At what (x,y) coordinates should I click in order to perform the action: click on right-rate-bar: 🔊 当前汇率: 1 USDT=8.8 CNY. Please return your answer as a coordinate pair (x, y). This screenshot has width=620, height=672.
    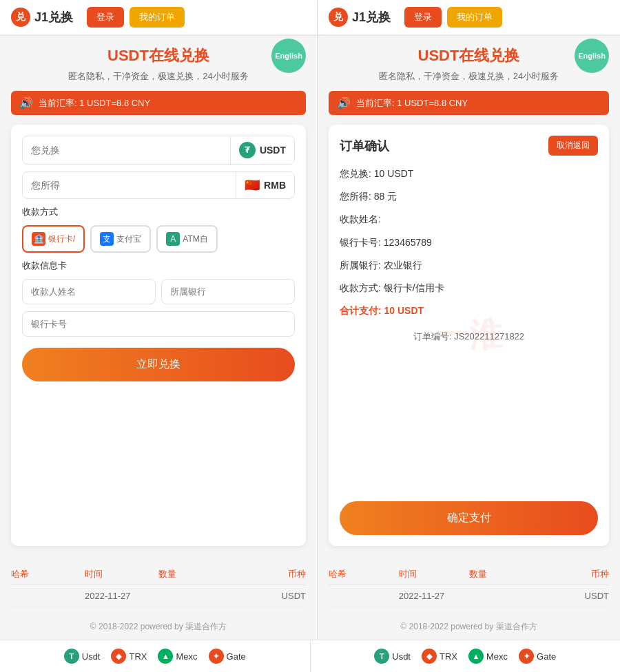
    Looking at the image, I should click on (468, 103).